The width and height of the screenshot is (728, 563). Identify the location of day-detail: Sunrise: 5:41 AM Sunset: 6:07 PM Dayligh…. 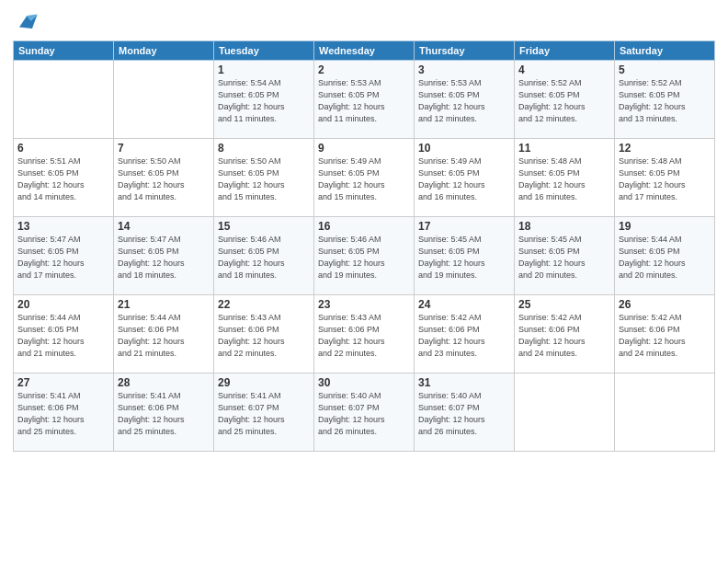
(264, 414).